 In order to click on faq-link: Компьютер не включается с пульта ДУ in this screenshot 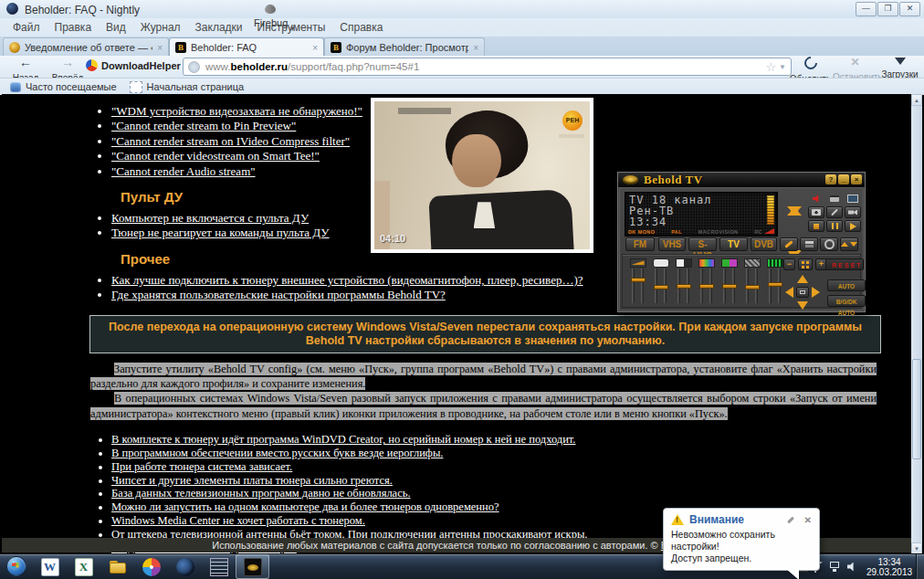, I will do `click(210, 217)`.